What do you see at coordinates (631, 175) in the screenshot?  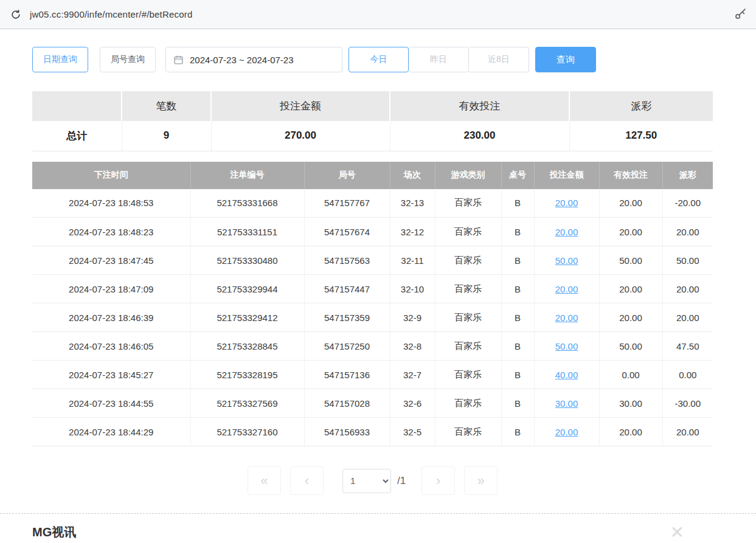 I see `bet-table-header-cell: 有效投注` at bounding box center [631, 175].